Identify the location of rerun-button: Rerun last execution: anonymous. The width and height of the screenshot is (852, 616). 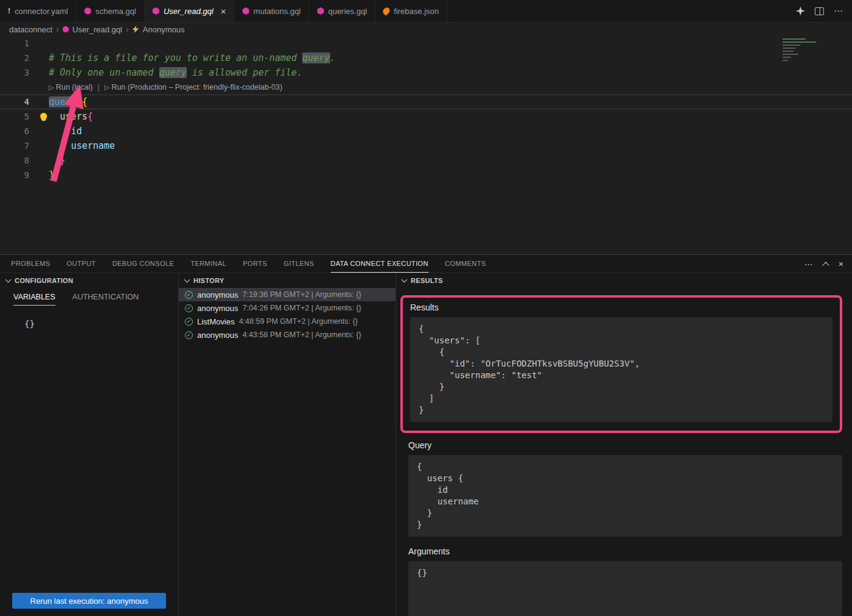
(89, 601).